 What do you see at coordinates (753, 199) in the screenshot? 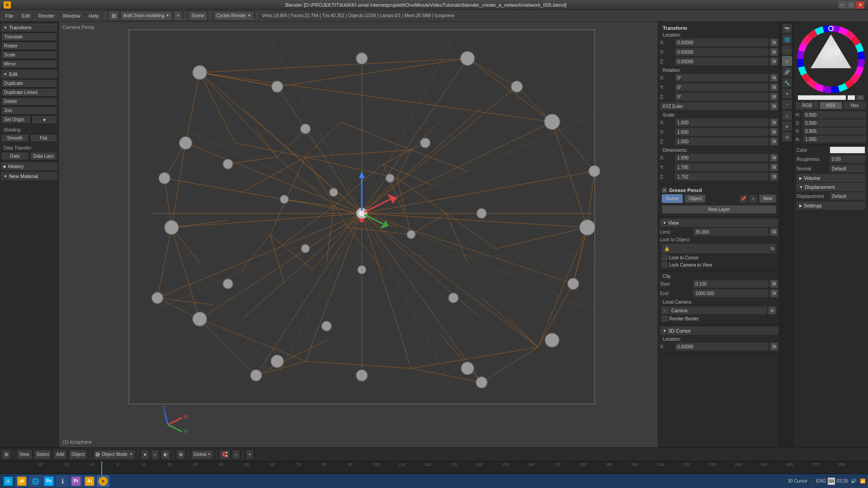
I see `gp-plus-icon: +` at bounding box center [753, 199].